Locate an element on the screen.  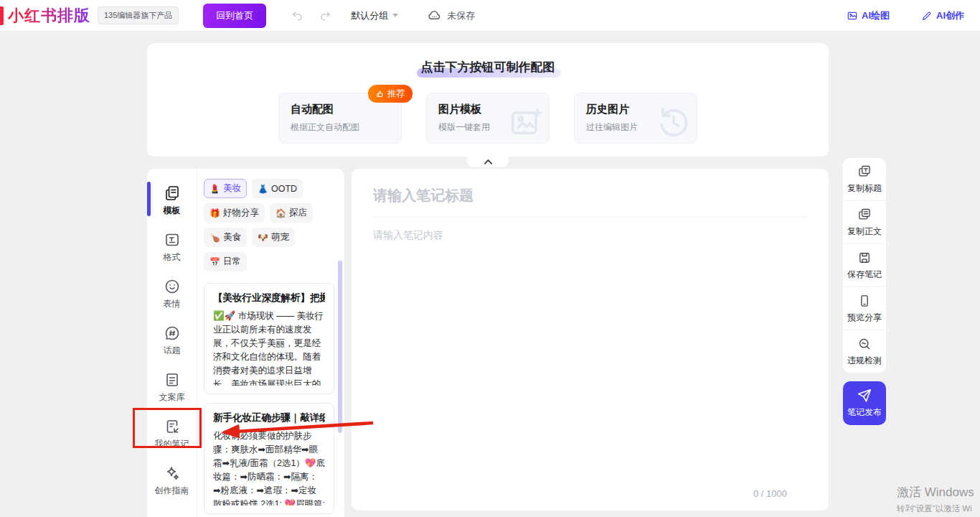
template-card-title: 【美妆行业深度解析】把握美... is located at coordinates (269, 298).